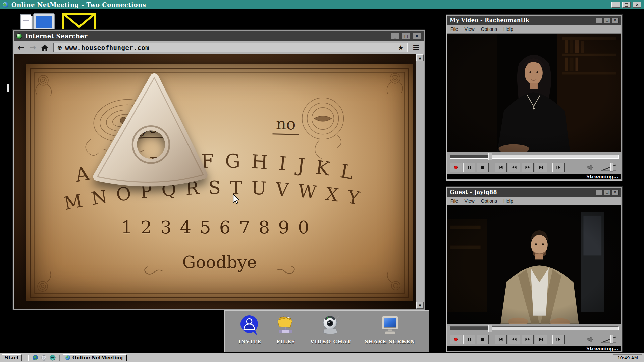  What do you see at coordinates (230, 48) in the screenshot?
I see `url-field: ⊕ www.houseofhunger.com ★` at bounding box center [230, 48].